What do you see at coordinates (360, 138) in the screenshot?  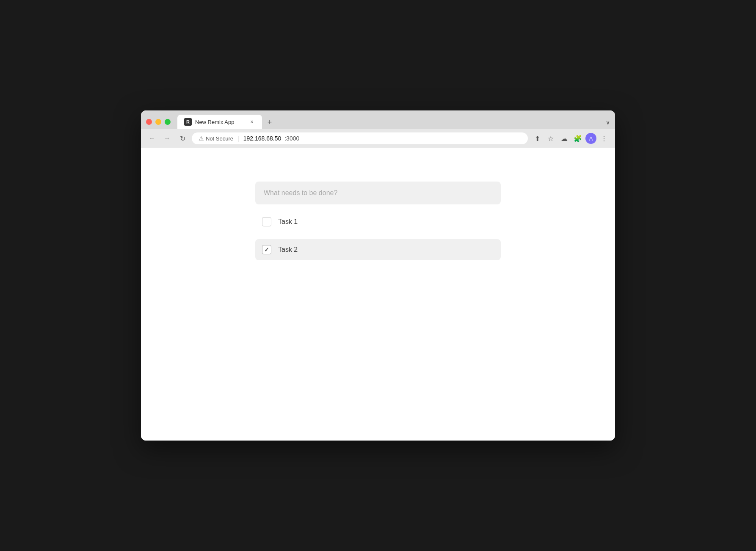 I see `address-bar: ⚠ Not Secure | 192.168.68.50 :3000` at bounding box center [360, 138].